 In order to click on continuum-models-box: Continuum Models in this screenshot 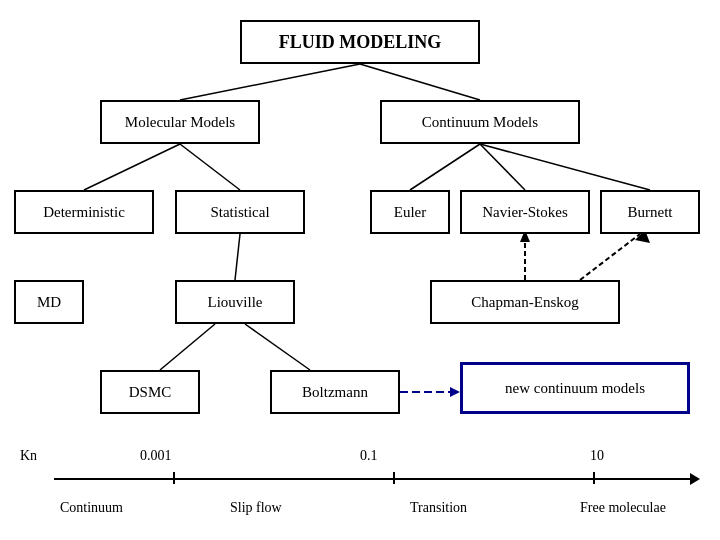, I will do `click(480, 122)`.